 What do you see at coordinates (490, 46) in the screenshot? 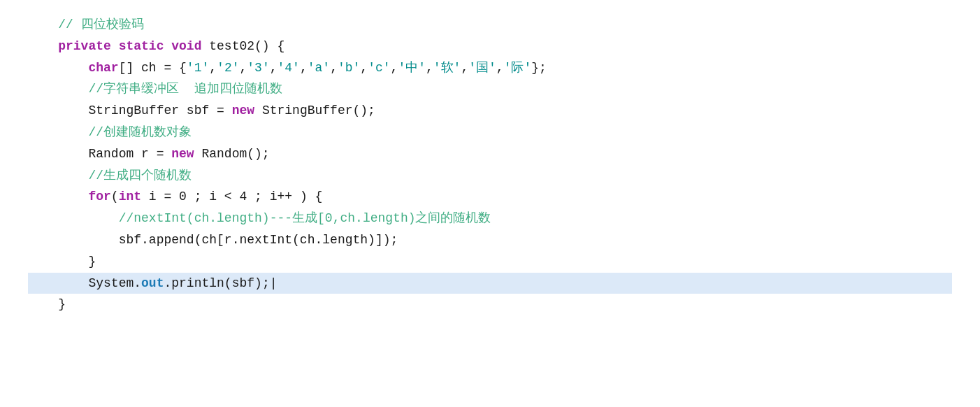
I see `code-line: private static void test02() {` at bounding box center [490, 46].